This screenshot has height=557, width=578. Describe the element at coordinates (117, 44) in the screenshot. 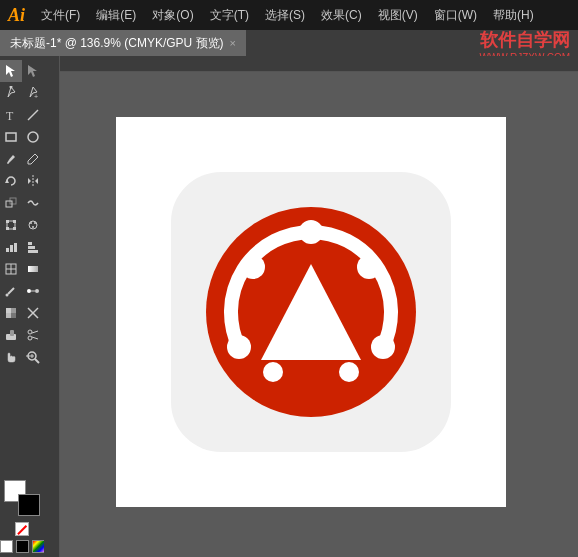

I see `tab-title: 未标题-1* @ 136.9% (CMYK/GPU 预览)` at that location.